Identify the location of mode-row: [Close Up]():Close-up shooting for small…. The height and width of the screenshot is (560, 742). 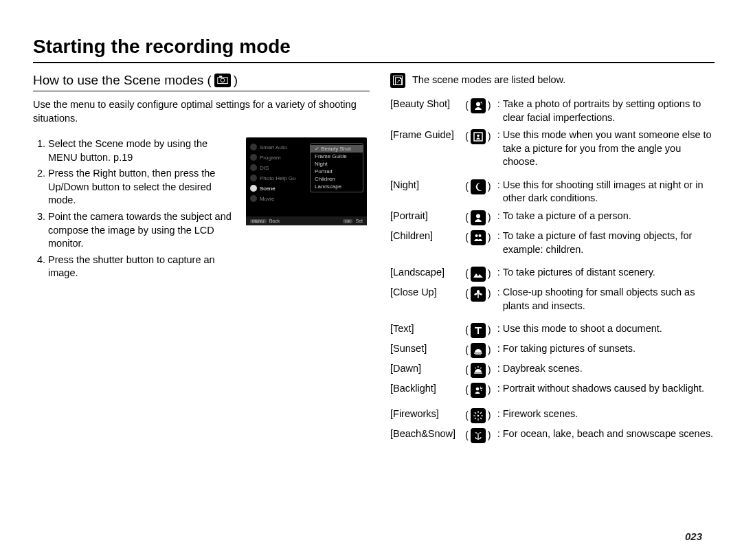
(552, 300).